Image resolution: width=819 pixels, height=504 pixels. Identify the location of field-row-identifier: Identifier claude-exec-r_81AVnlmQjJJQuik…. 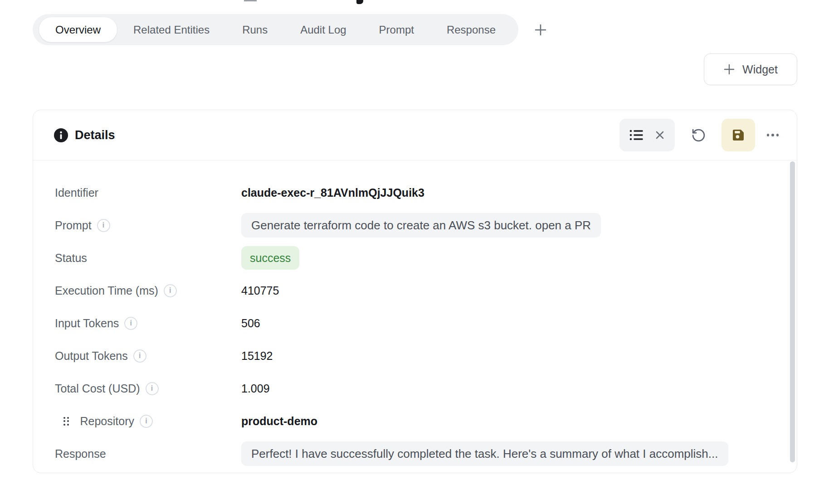
(415, 193).